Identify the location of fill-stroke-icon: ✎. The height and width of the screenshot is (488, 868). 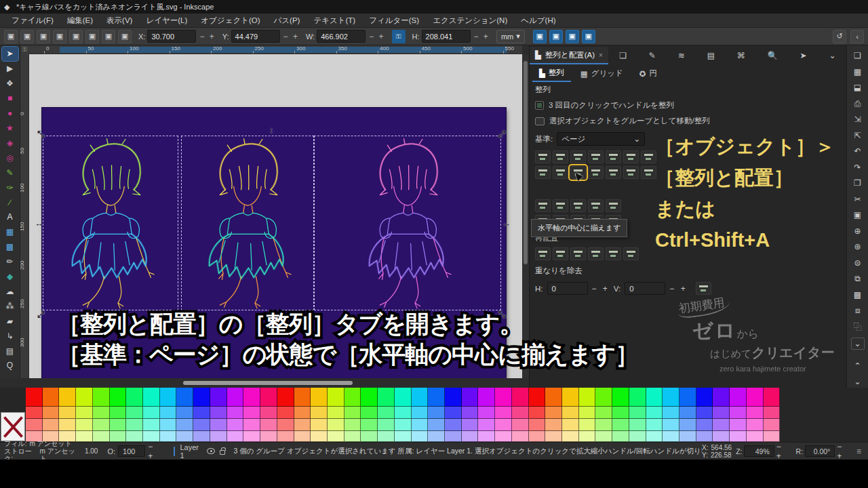
(652, 56).